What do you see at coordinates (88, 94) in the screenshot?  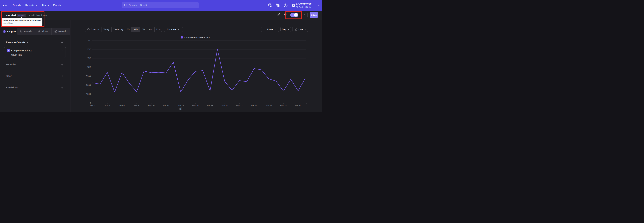 I see `svg-text: 2,500` at bounding box center [88, 94].